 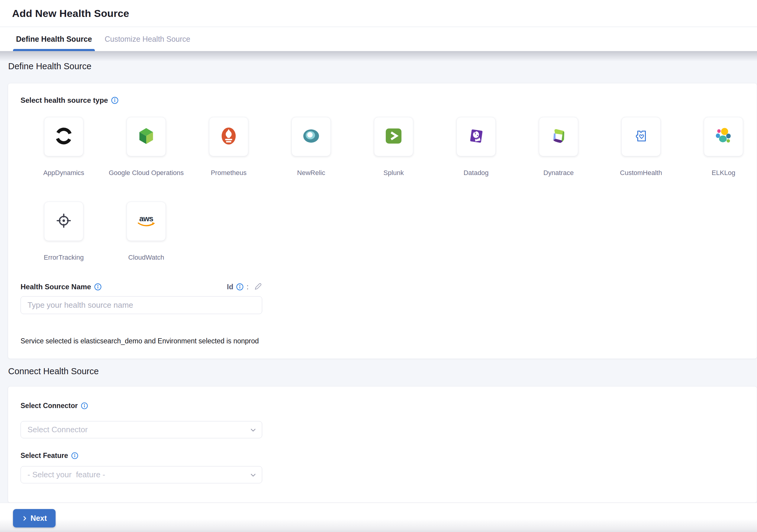 What do you see at coordinates (64, 258) in the screenshot?
I see `source-type-label: ErrorTracking` at bounding box center [64, 258].